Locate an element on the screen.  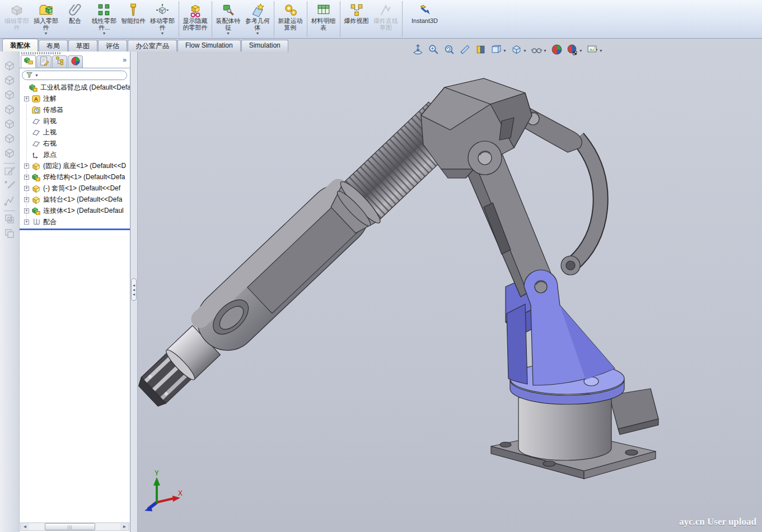
panel-splitter: ◄◄◄ is located at coordinates (134, 292).